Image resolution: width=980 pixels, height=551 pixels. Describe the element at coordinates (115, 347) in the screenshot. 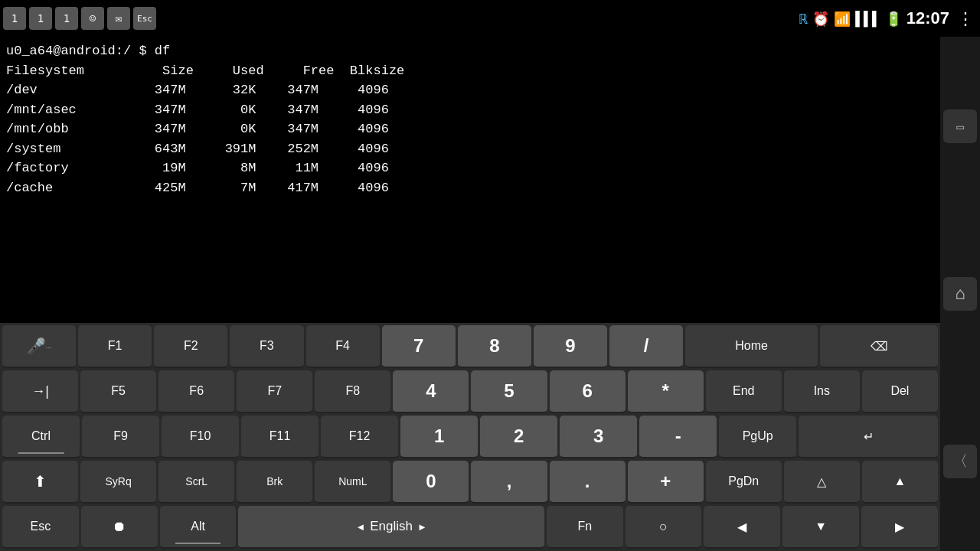

I see `f1-key: F1` at that location.